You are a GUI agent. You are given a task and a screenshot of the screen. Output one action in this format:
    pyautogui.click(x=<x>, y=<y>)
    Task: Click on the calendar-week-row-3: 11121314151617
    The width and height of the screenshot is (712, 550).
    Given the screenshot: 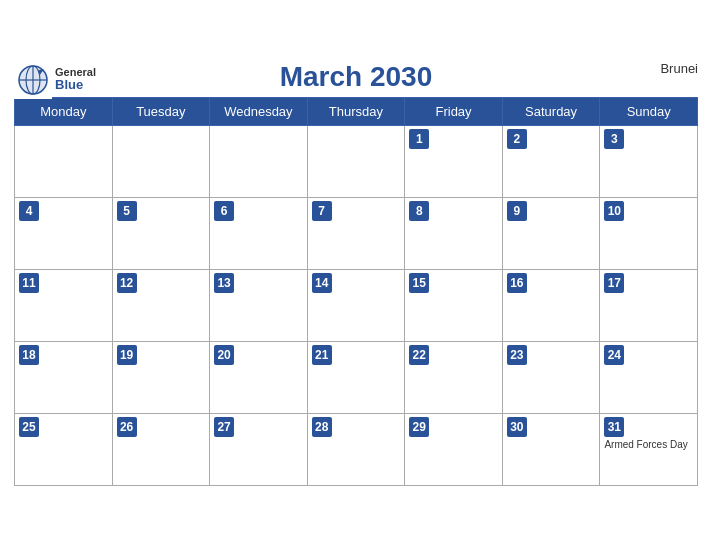 What is the action you would take?
    pyautogui.click(x=356, y=305)
    